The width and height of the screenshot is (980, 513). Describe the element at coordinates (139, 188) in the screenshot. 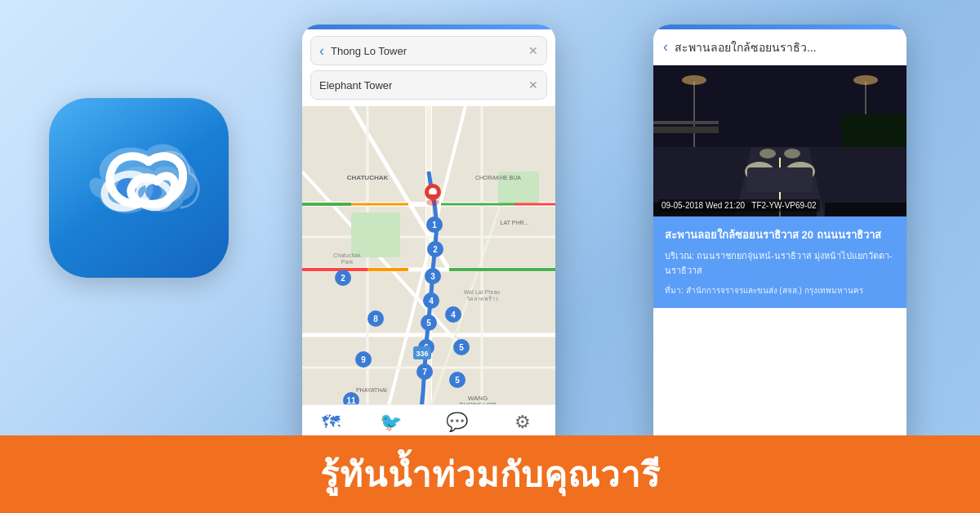

I see `app-logo-svg` at that location.